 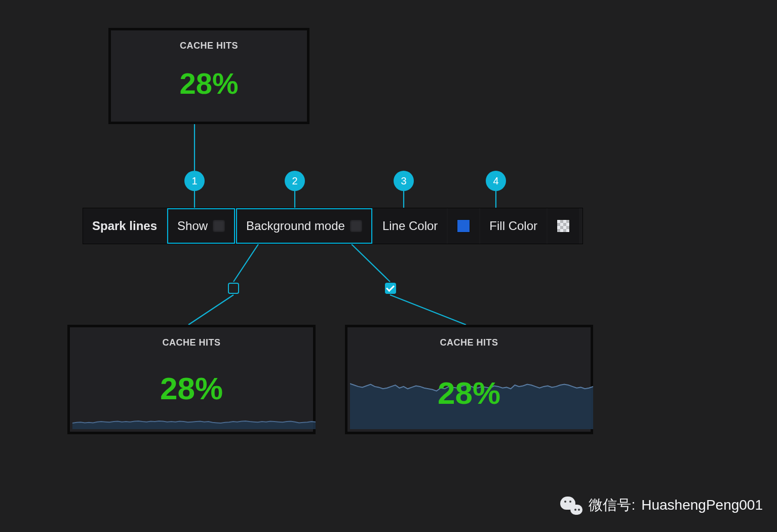 I want to click on sparkline-left, so click(x=194, y=415).